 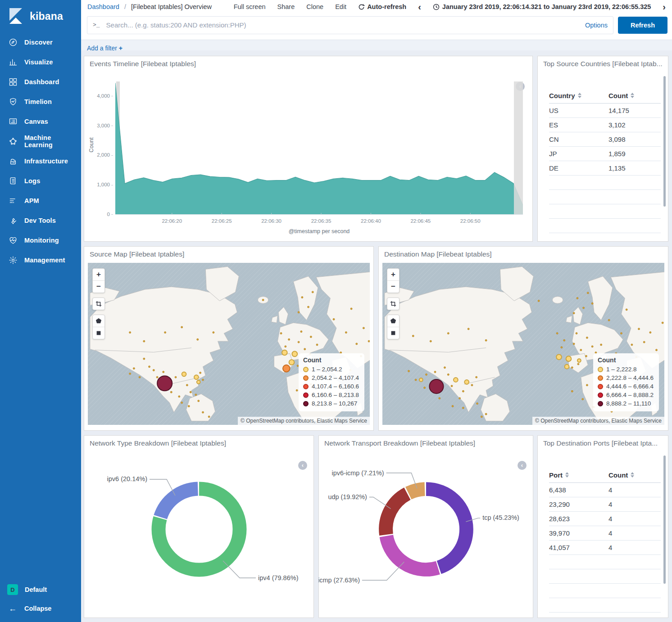 What do you see at coordinates (229, 344) in the screenshot?
I see `source-map: + − Count 1 – 2,054.22,054.2 – 4,107.44,…` at bounding box center [229, 344].